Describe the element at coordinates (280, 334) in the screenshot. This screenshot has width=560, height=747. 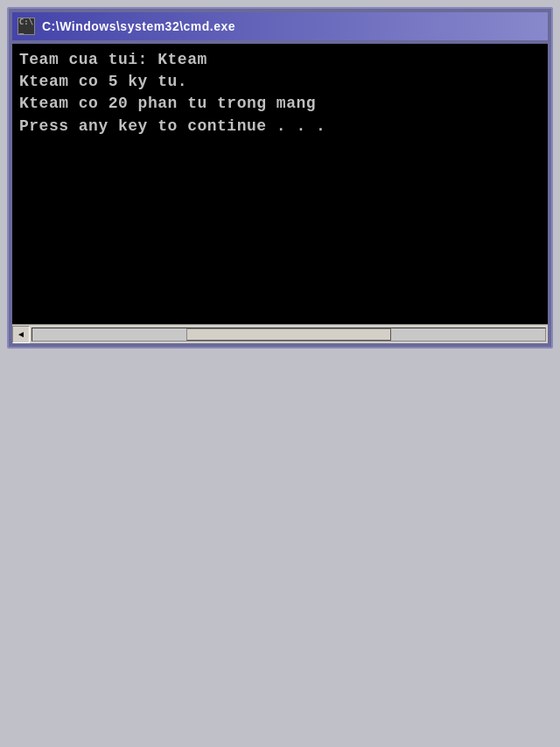
I see `horizontal-scrollbar: ◄` at that location.